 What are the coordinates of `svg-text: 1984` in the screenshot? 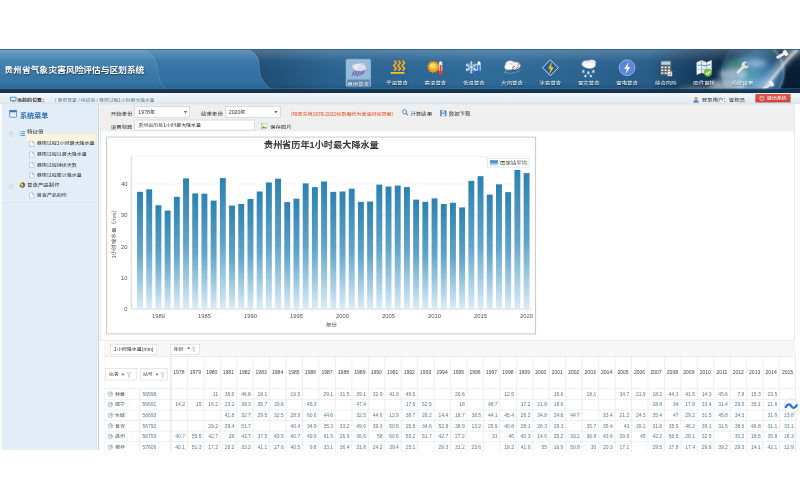 It's located at (278, 372).